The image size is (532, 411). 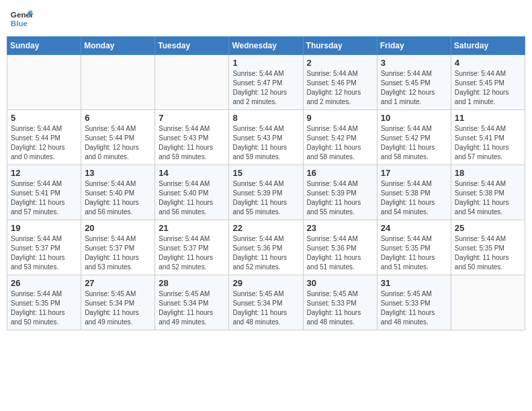 What do you see at coordinates (266, 303) in the screenshot?
I see `calendar-week-row: 26Sunrise: 5:44 AM Sunset: 5:35 PM Dayli…` at bounding box center [266, 303].